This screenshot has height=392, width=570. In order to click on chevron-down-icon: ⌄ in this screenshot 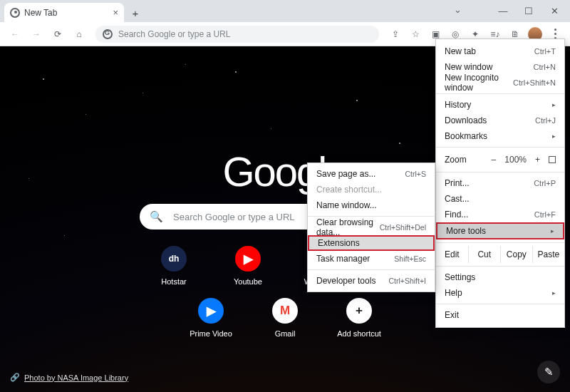, I will do `click(457, 10)`.